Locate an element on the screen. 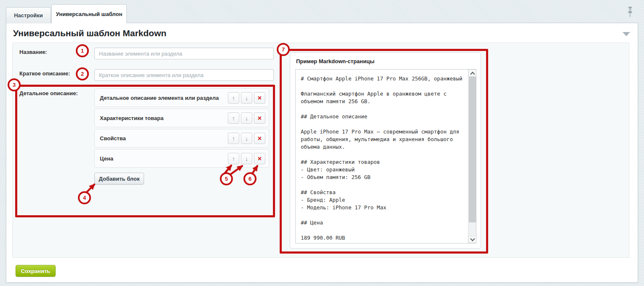 The image size is (644, 286). block-row: Свойства ↑ ↓ × is located at coordinates (182, 138).